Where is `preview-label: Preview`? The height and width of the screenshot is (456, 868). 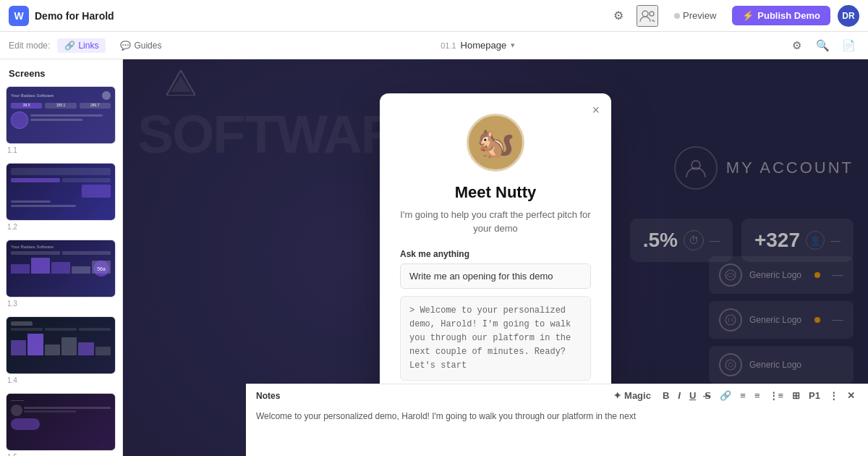 preview-label: Preview is located at coordinates (699, 16).